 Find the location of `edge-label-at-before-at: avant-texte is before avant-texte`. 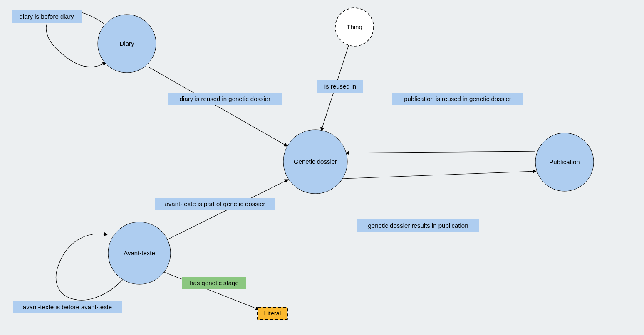

edge-label-at-before-at: avant-texte is before avant-texte is located at coordinates (67, 307).